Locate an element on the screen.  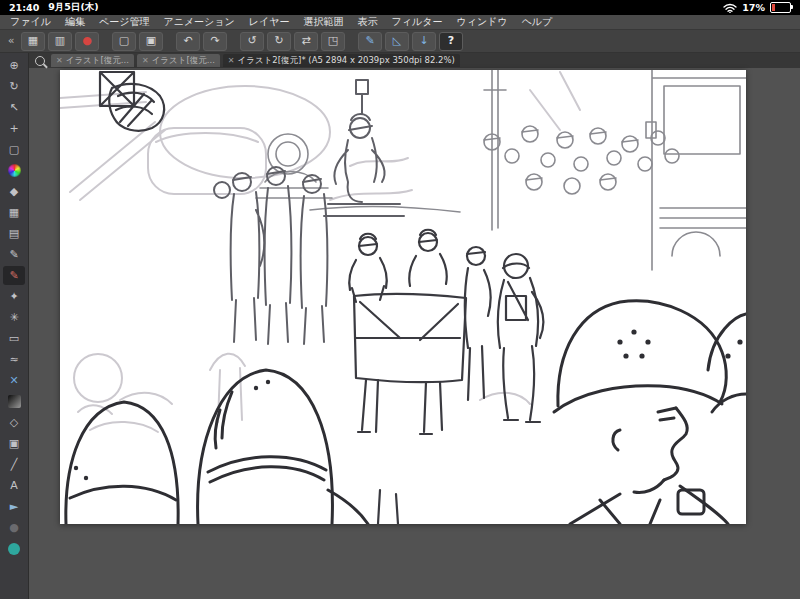
zoom-tool-icon: ⊕ is located at coordinates (14, 66).